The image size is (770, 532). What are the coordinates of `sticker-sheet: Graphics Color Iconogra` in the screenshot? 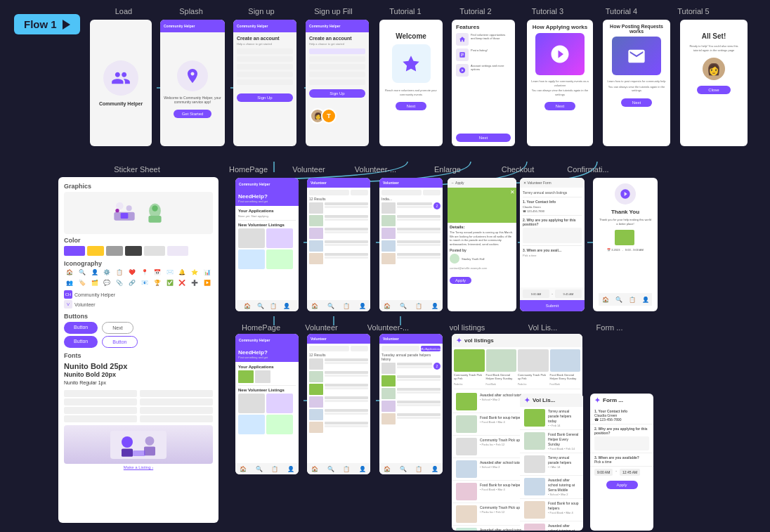 It's located at (138, 350).